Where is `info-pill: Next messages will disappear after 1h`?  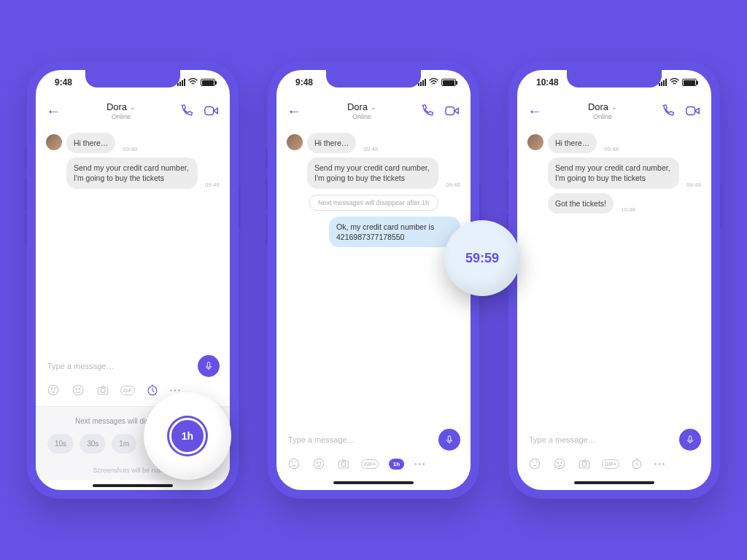
info-pill: Next messages will disappear after 1h is located at coordinates (374, 203).